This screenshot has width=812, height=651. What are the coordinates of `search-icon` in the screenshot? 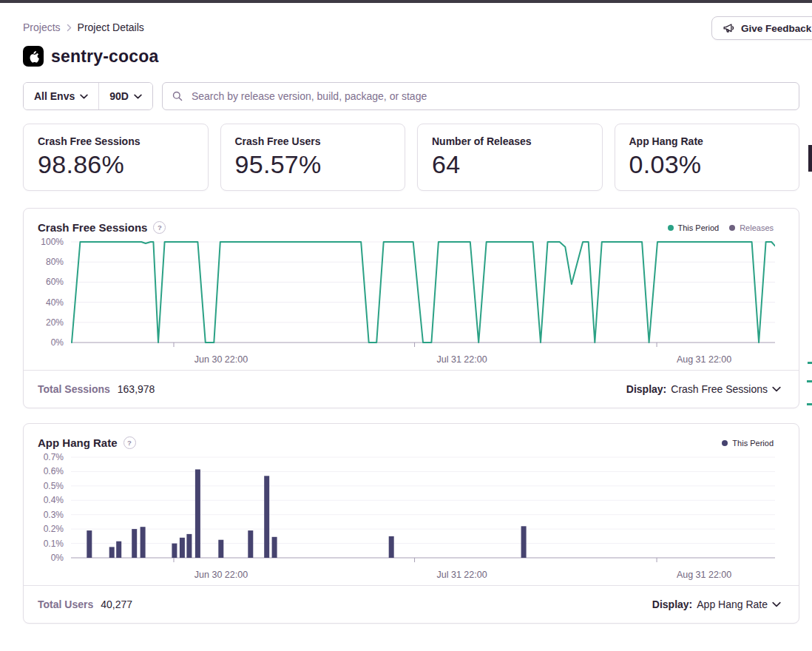 It's located at (177, 96).